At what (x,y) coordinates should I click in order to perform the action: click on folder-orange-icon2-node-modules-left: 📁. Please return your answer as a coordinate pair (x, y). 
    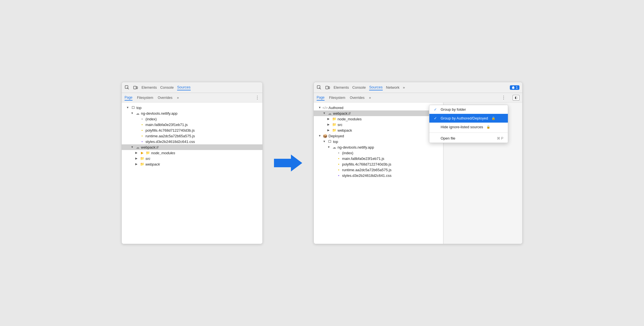
    Looking at the image, I should click on (148, 153).